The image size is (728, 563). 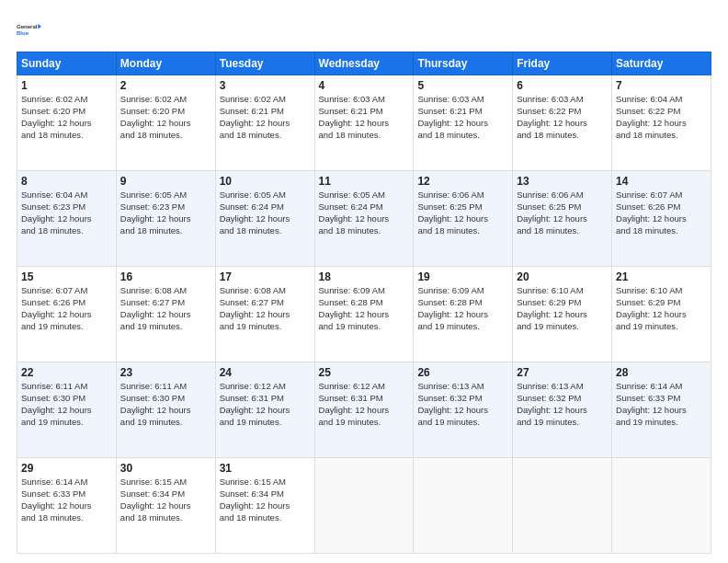 I want to click on calendar-cell: 16Sunrise: 6:08 AMSunset: 6:27 PMDayligh…, so click(x=165, y=315).